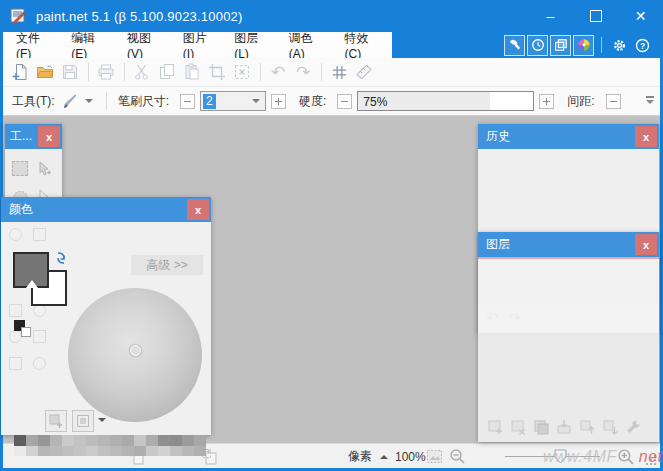  I want to click on tools-panel-close-button: x, so click(49, 136).